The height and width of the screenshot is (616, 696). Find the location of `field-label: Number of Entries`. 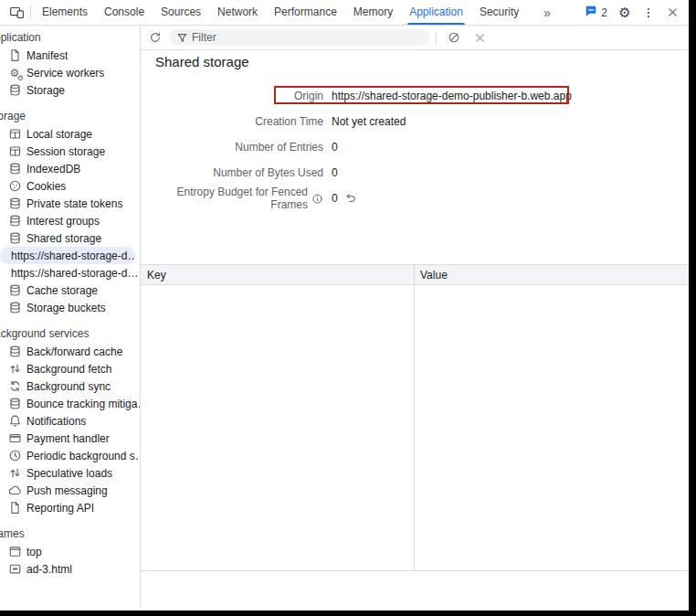

field-label: Number of Entries is located at coordinates (279, 147).